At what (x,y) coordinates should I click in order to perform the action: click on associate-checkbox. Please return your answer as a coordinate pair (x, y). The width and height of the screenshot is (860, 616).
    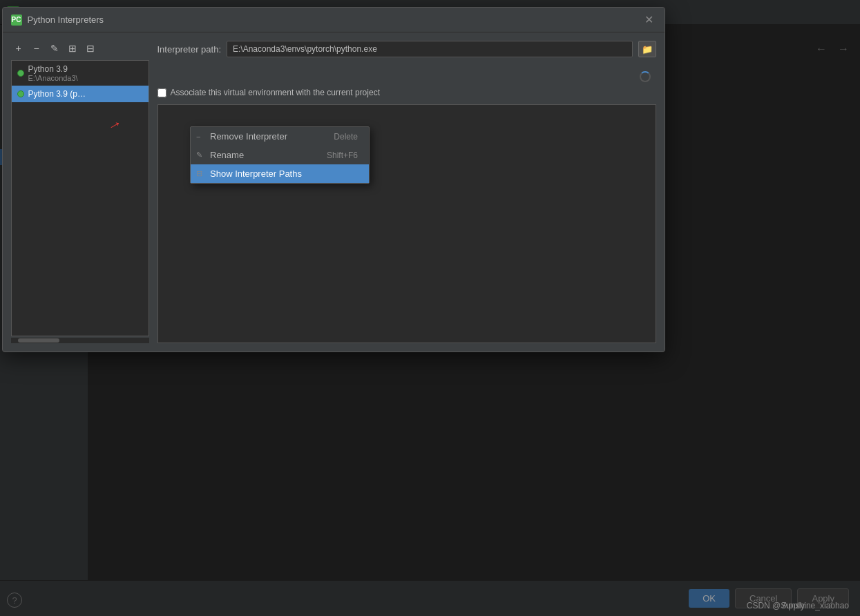
    Looking at the image, I should click on (162, 93).